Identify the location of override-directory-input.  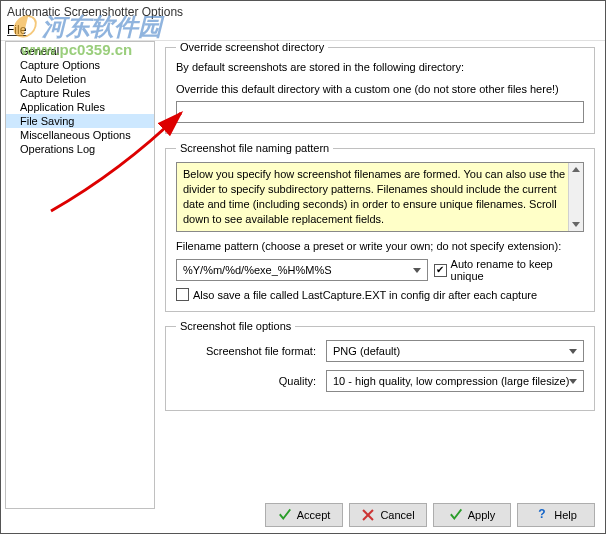
(380, 112).